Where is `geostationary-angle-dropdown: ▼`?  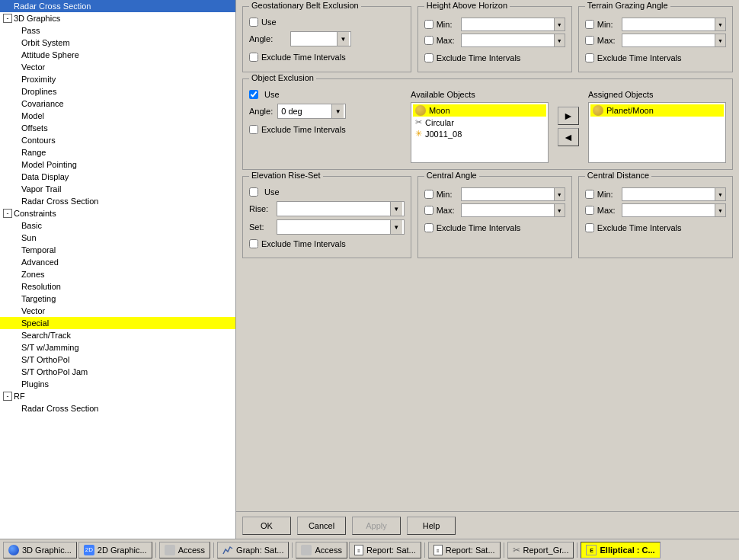
geostationary-angle-dropdown: ▼ is located at coordinates (343, 39).